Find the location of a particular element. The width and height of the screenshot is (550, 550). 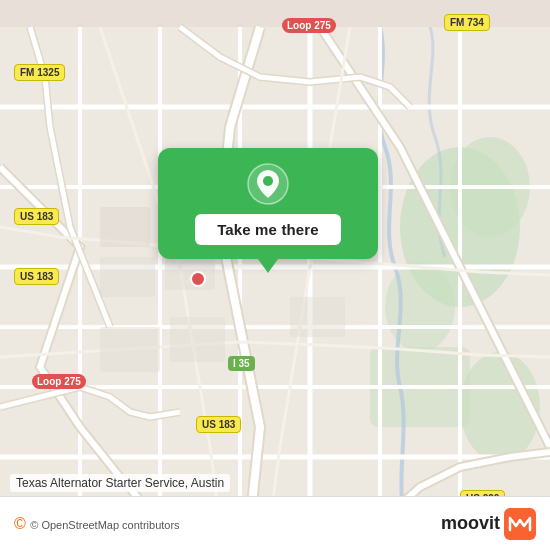

brand-name: moovit is located at coordinates (470, 524).